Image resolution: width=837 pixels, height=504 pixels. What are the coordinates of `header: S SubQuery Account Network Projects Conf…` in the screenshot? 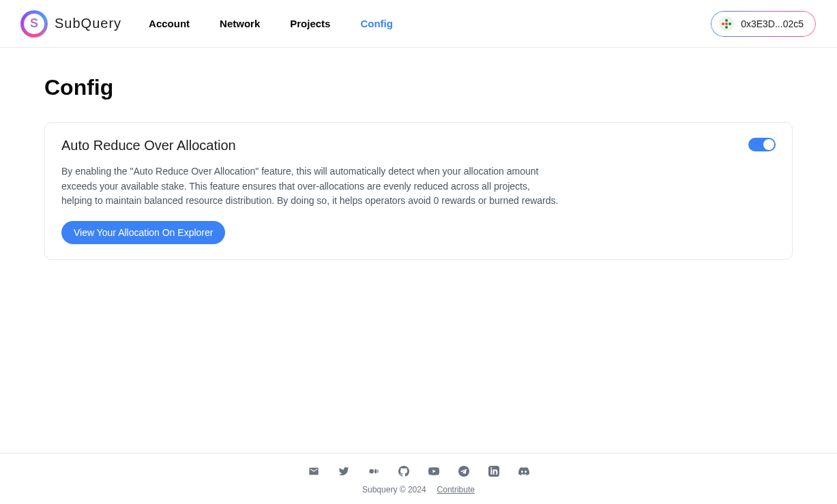 It's located at (419, 24).